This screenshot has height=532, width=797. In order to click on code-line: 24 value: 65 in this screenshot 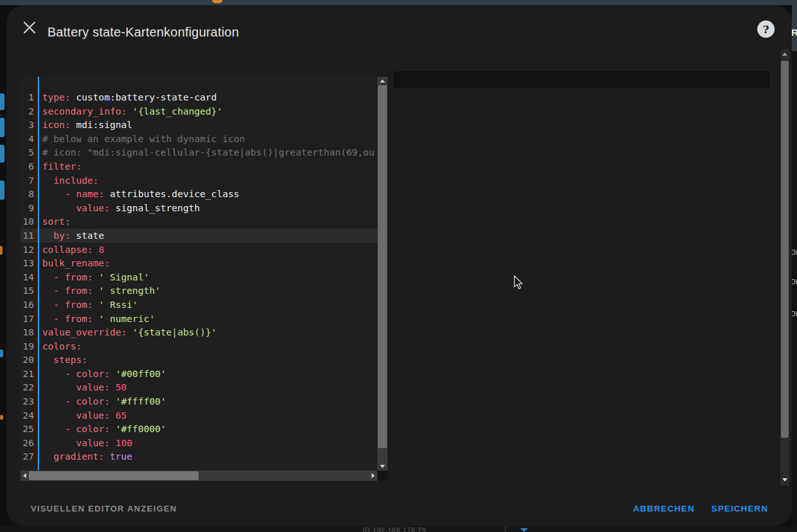, I will do `click(199, 415)`.